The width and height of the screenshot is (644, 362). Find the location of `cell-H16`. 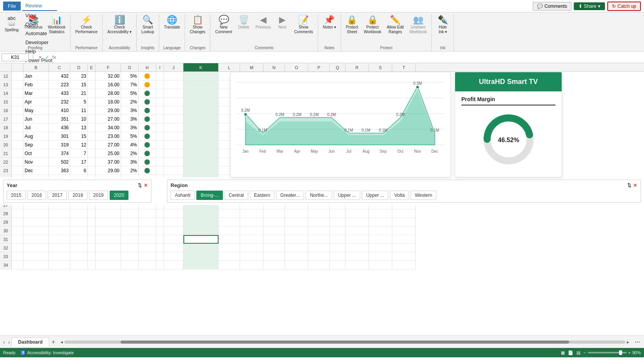

cell-H16 is located at coordinates (148, 111).